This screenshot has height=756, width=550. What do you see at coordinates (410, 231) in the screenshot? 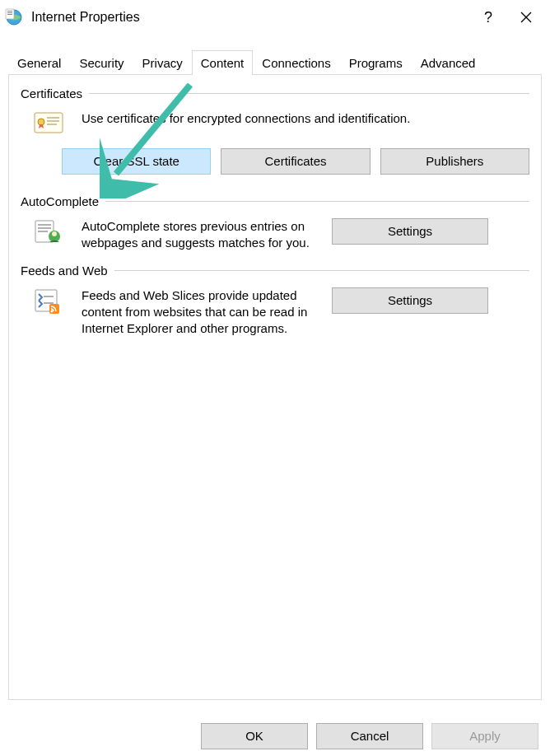
I see `autocomplete-settings-button: Settings` at bounding box center [410, 231].